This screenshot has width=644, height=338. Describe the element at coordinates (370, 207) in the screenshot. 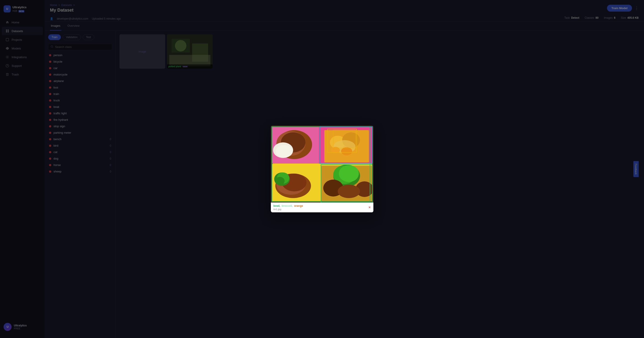

I see `modal-close-button: ×` at that location.